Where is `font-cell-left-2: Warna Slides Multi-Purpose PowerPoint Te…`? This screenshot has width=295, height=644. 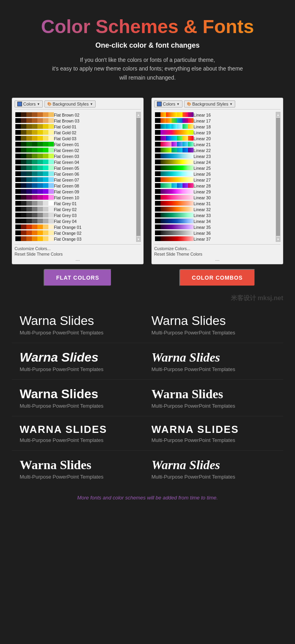 font-cell-left-2: Warna Slides Multi-Purpose PowerPoint Te… is located at coordinates (82, 361).